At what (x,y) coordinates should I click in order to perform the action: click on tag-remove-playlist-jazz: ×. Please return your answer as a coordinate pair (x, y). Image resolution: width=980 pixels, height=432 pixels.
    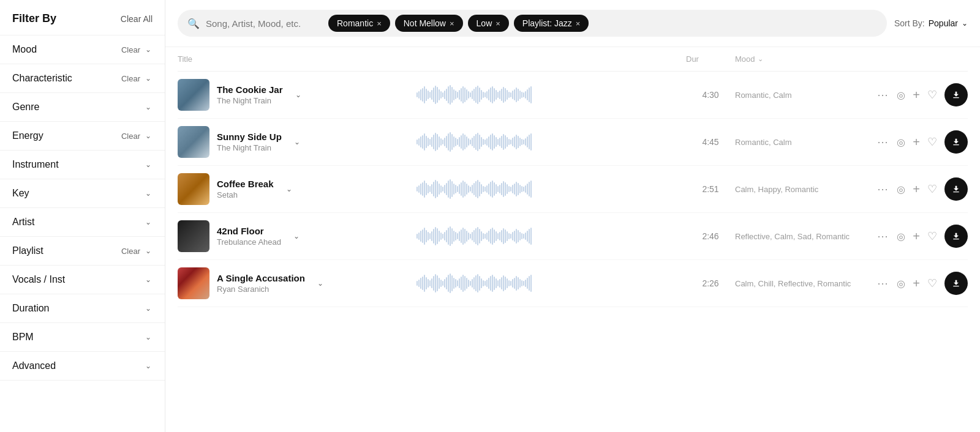
    Looking at the image, I should click on (578, 23).